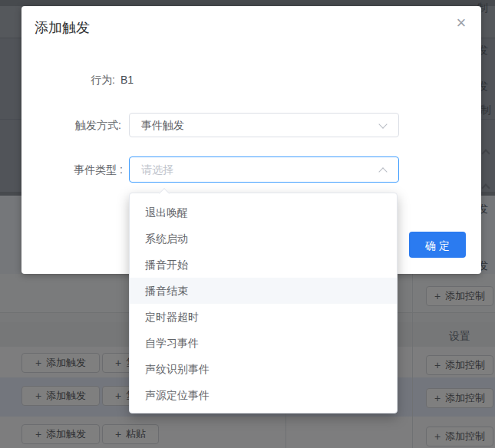  I want to click on dropdown-item-voiceprint: 声纹识别事件, so click(263, 369).